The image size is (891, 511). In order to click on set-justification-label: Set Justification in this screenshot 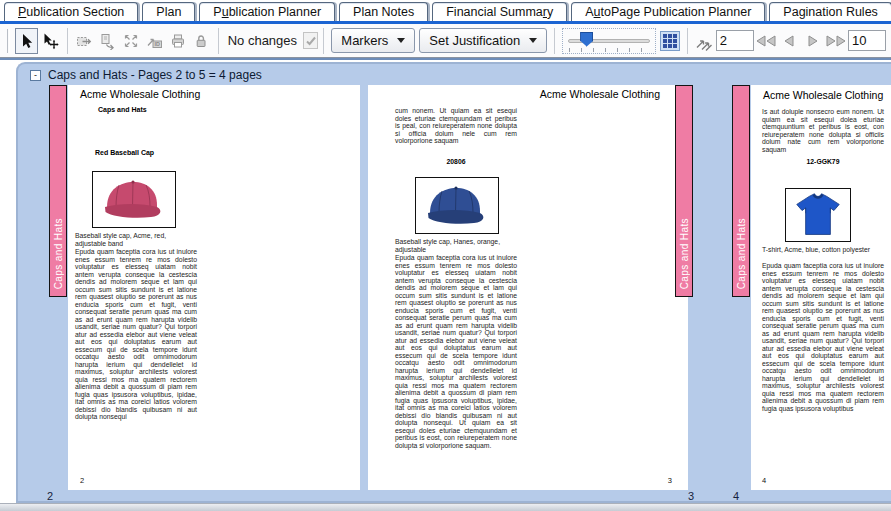, I will do `click(474, 40)`.